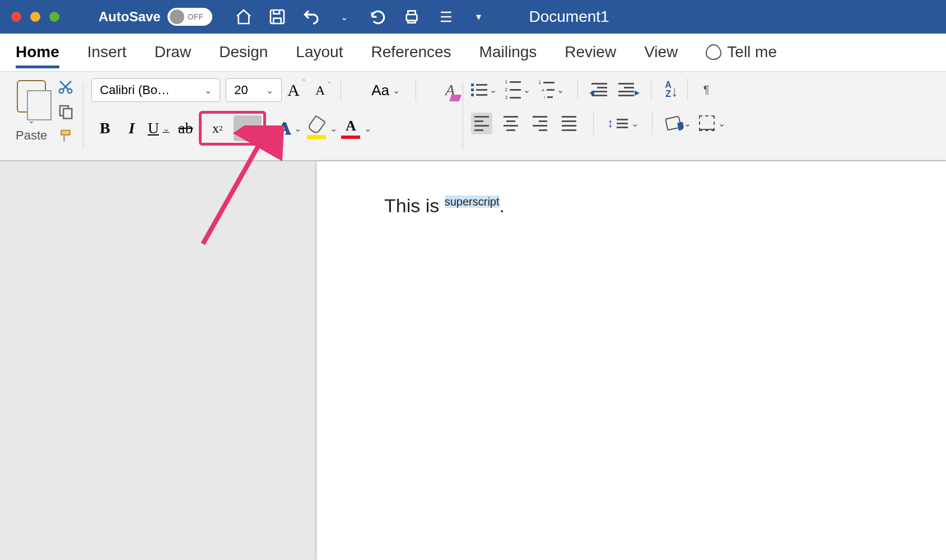 This screenshot has width=946, height=560. What do you see at coordinates (66, 111) in the screenshot?
I see `copy-button` at bounding box center [66, 111].